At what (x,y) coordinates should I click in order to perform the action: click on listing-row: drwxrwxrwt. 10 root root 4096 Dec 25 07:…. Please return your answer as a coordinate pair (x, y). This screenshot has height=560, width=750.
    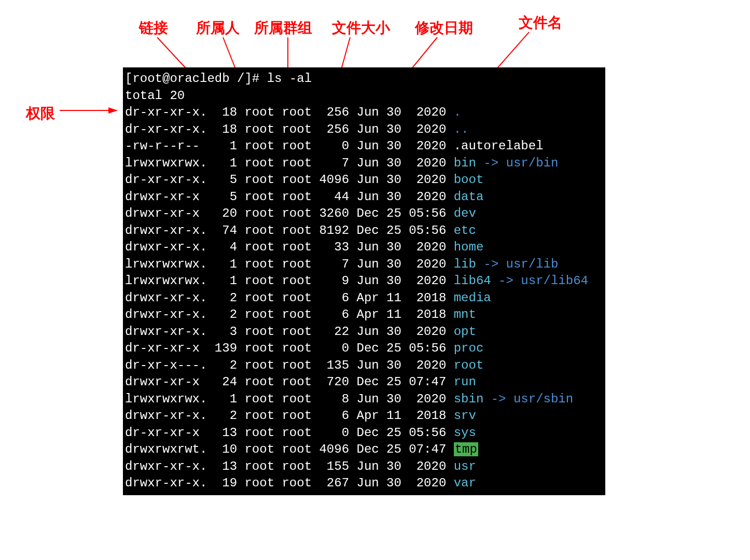
    Looking at the image, I should click on (365, 450).